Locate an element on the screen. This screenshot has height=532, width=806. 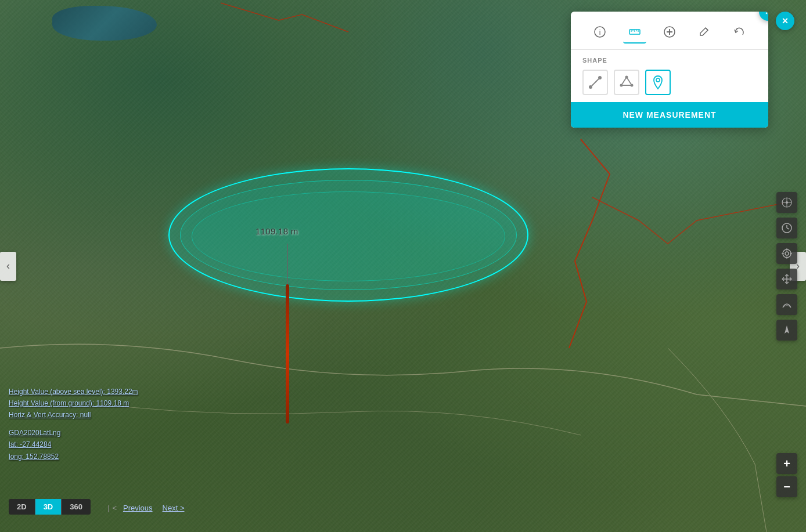
next-button: Next > is located at coordinates (174, 508).